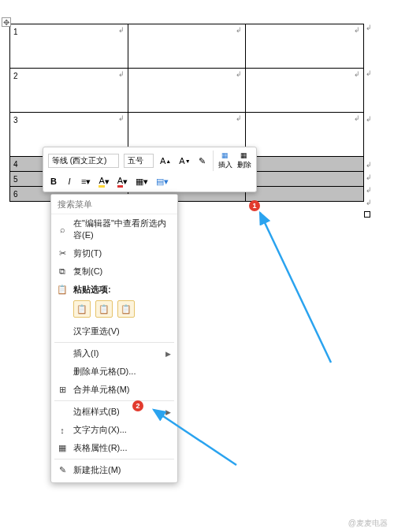 Image resolution: width=394 pixels, height=532 pixels. I want to click on paste-options: 📋 📋 📋, so click(114, 311).